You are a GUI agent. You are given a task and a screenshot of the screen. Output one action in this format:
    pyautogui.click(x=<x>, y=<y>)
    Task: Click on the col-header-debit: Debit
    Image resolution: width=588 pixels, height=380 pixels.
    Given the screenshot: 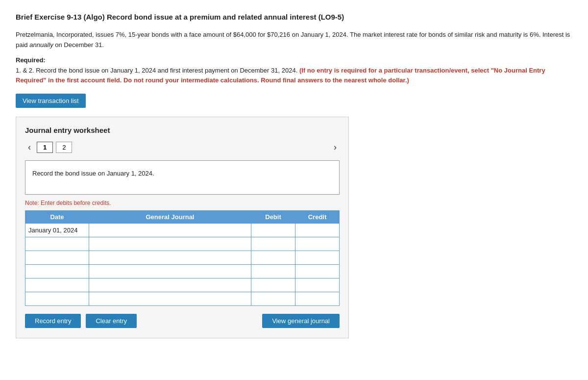 What is the action you would take?
    pyautogui.click(x=273, y=217)
    